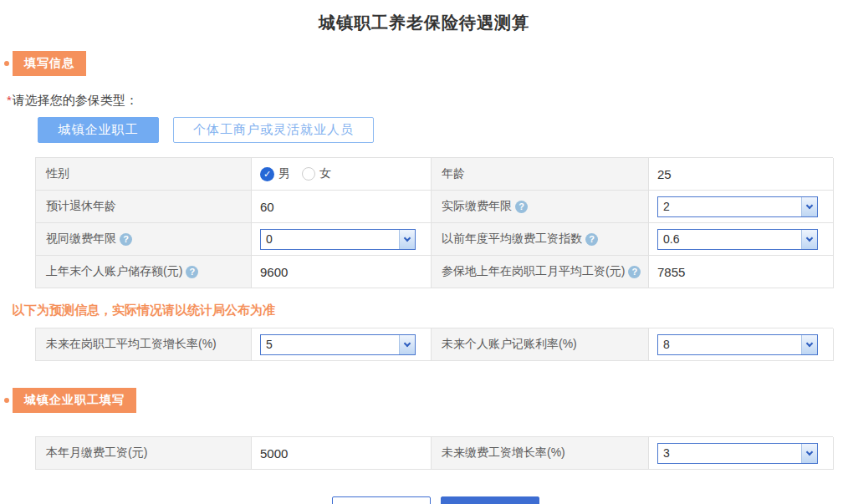  Describe the element at coordinates (341, 272) in the screenshot. I see `account-balance-value: 9600` at that location.